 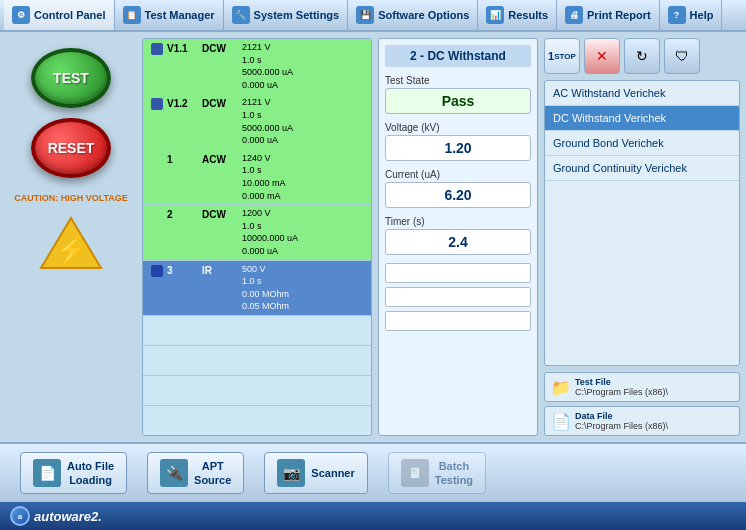 I want to click on logo-text: autoware2., so click(x=68, y=516).